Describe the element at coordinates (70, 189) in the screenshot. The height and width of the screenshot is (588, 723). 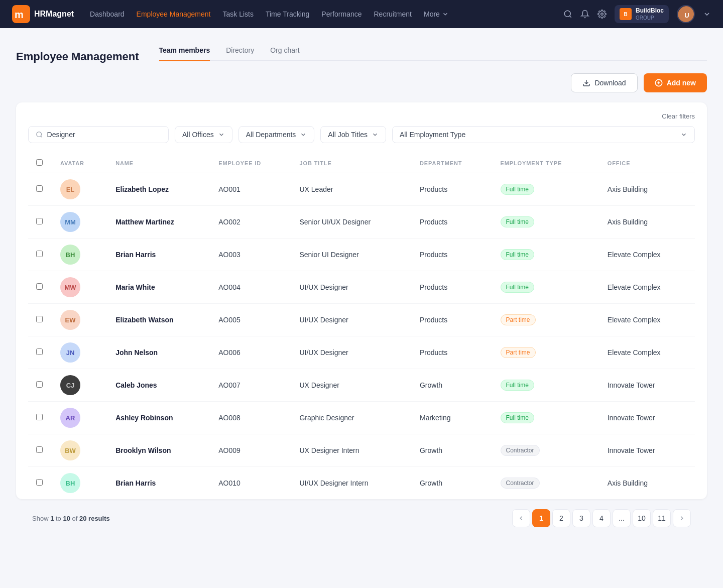
I see `avatar: EL` at that location.